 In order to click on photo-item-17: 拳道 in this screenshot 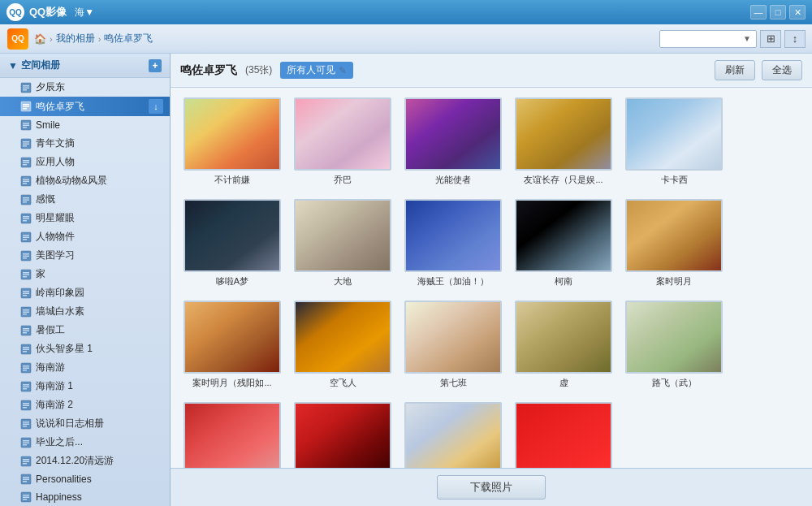, I will do `click(453, 435)`.